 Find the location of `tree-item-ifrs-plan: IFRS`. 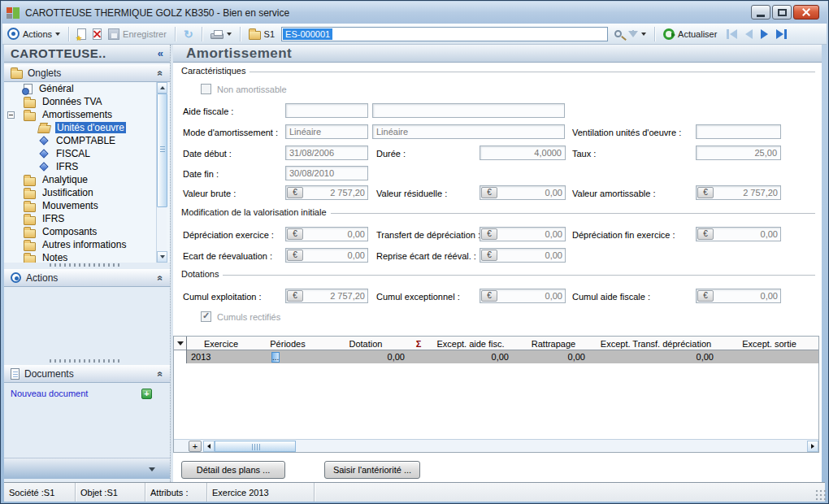

tree-item-ifrs-plan: IFRS is located at coordinates (87, 167).